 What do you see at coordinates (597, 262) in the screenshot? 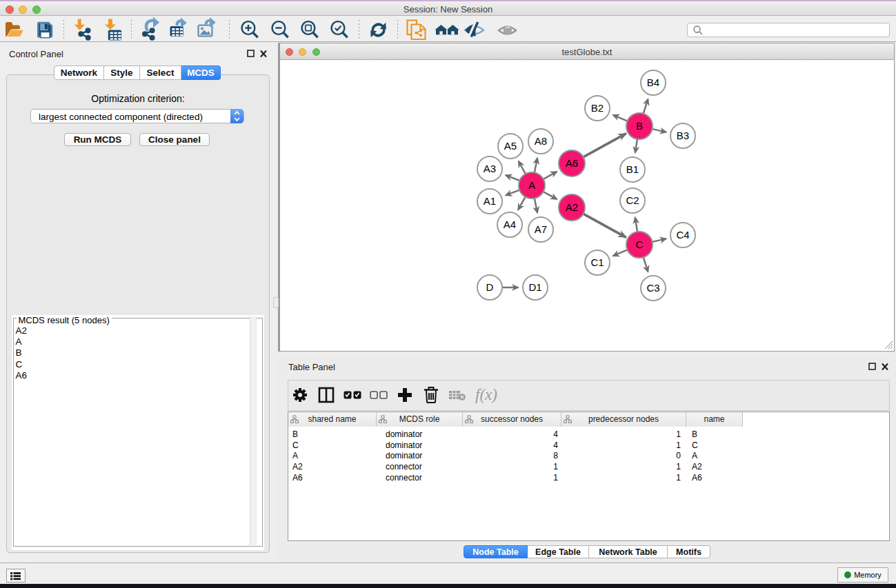
I see `svg-text: C1` at bounding box center [597, 262].